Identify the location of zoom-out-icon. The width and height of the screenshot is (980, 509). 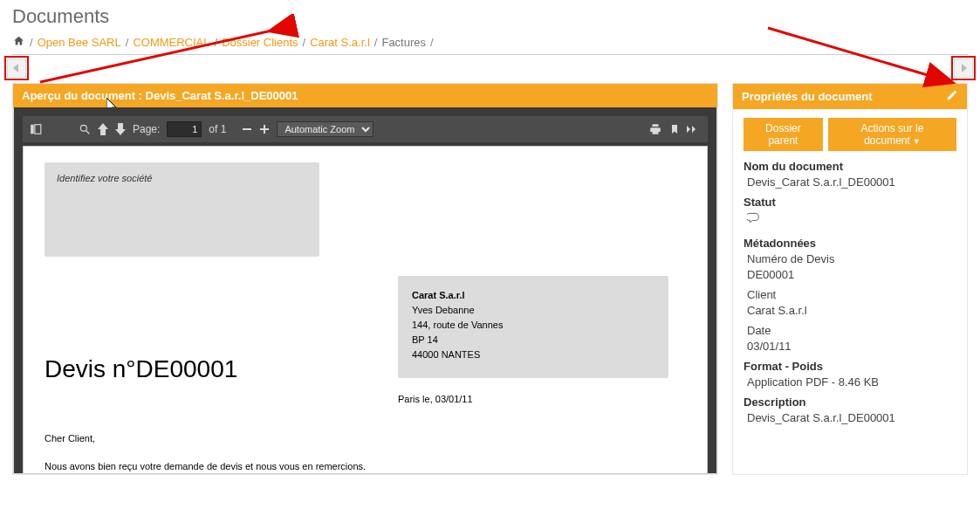
(247, 129).